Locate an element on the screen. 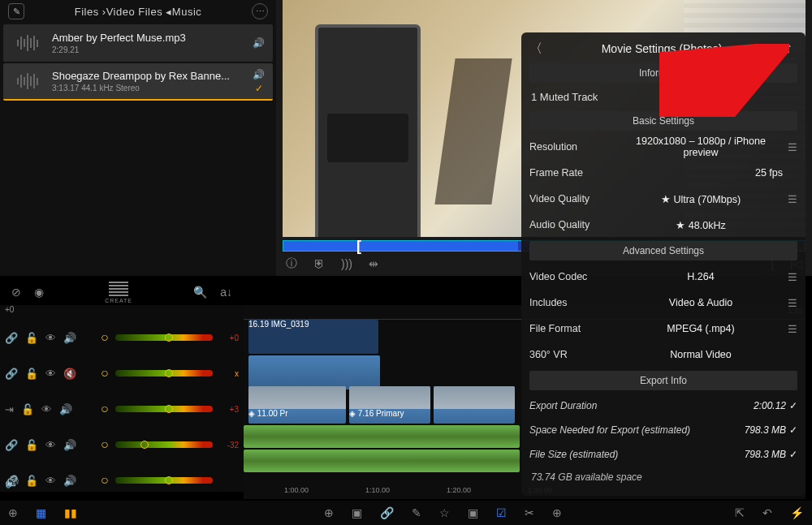  breadcrumb: Files ›Video Files ◂Music is located at coordinates (138, 11).